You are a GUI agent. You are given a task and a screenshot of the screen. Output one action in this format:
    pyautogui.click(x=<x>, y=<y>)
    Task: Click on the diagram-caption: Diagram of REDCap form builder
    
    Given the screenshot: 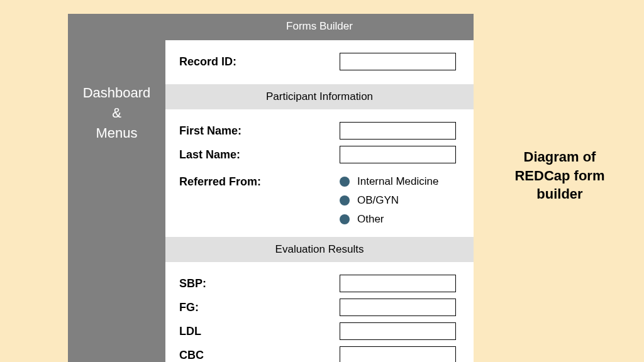 What is the action you would take?
    pyautogui.click(x=560, y=176)
    